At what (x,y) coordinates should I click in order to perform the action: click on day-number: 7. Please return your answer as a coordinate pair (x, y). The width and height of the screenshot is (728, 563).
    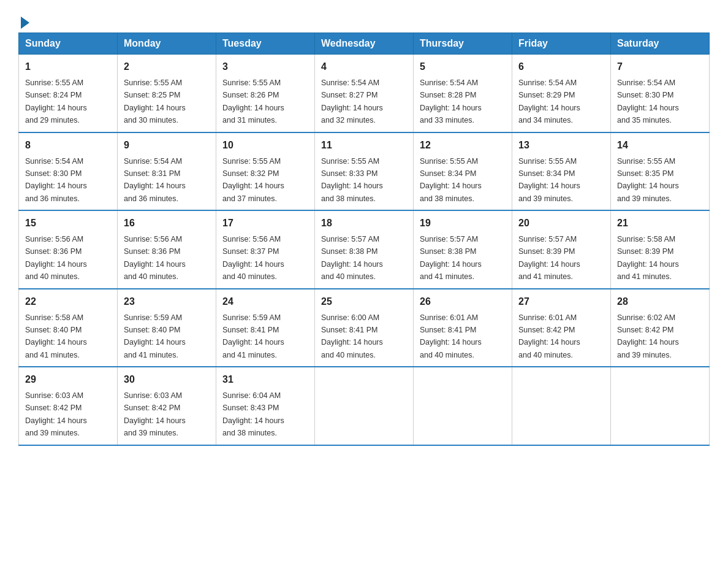
    Looking at the image, I should click on (660, 67).